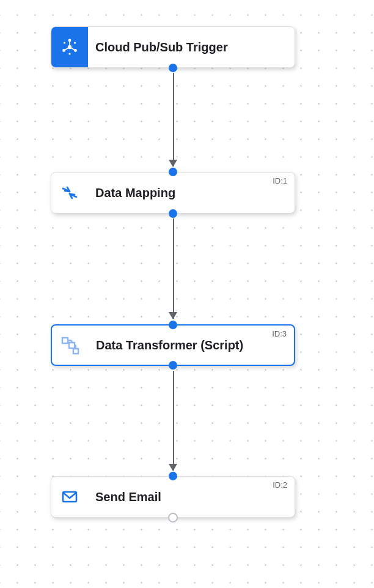 The image size is (374, 588). I want to click on edge-trigger-to-mapping, so click(174, 120).